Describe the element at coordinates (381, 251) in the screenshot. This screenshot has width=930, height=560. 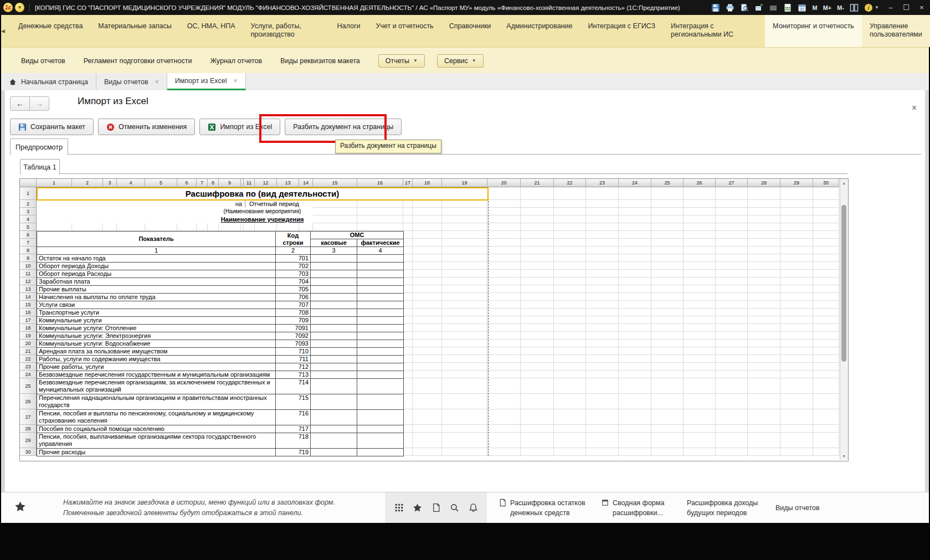
I see `header-colnum: 4` at that location.